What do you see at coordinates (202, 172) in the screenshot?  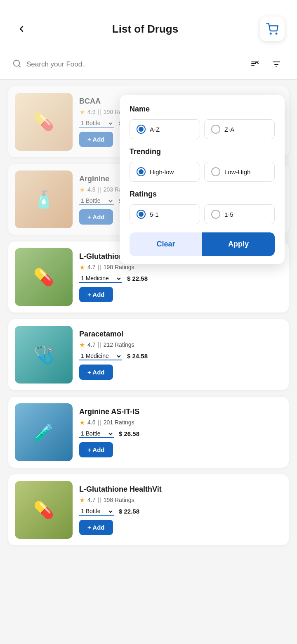 I see `trending-options-row: High-low Low-High` at bounding box center [202, 172].